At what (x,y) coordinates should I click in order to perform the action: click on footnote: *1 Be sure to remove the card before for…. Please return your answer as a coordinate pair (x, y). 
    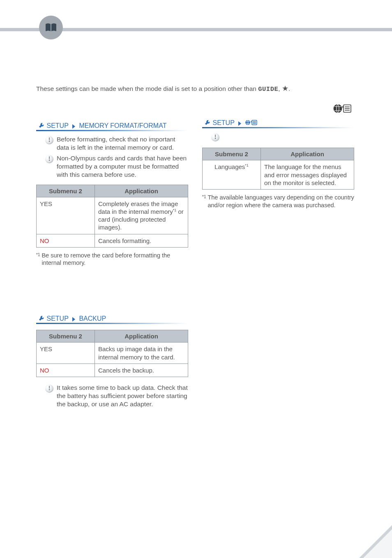
    Looking at the image, I should click on (112, 259).